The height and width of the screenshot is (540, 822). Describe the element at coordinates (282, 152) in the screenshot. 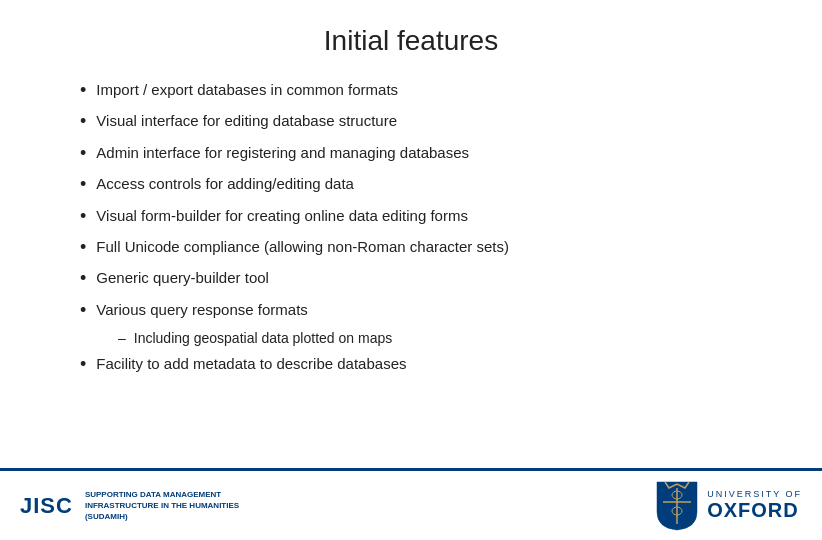

I see `bullet-text: Admin interface for registering and mana…` at that location.